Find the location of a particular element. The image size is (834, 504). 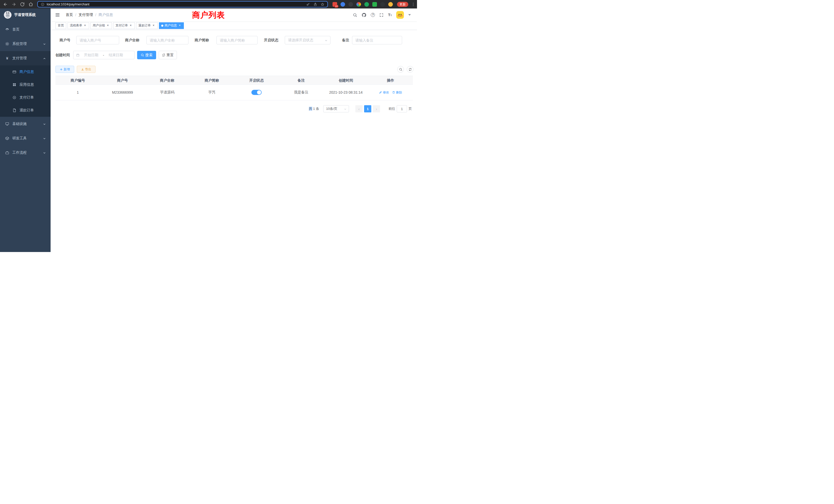

home-icon is located at coordinates (31, 4).